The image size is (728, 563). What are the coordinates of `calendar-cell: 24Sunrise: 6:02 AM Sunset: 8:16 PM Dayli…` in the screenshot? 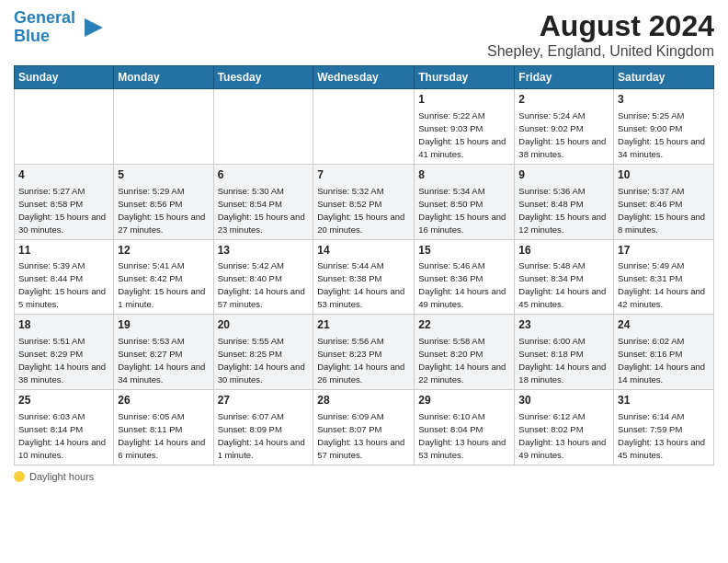 It's located at (664, 352).